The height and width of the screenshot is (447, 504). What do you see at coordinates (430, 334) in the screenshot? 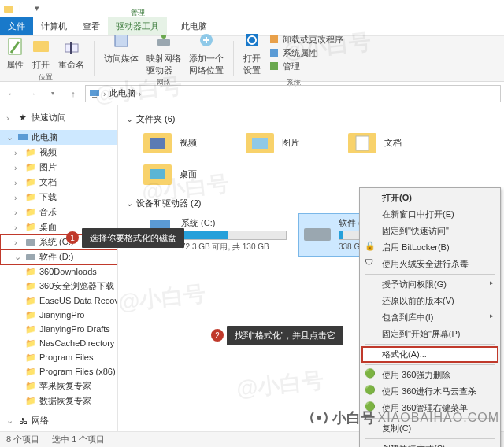
I see `ctx-pin-start: 固定到"开始"屏幕(P)` at bounding box center [430, 334].